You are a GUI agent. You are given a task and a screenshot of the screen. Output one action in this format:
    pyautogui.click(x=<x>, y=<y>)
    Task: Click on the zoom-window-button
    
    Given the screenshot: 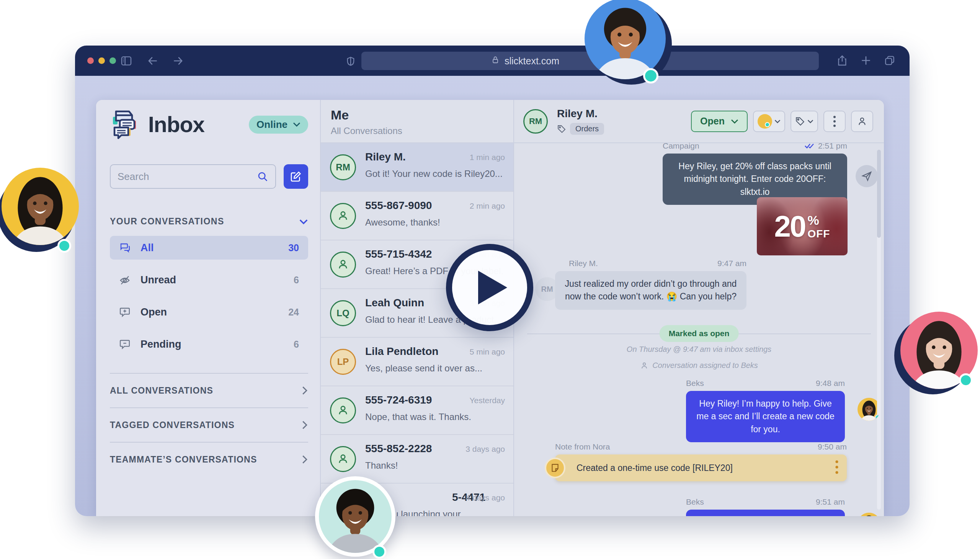 What is the action you would take?
    pyautogui.click(x=113, y=61)
    